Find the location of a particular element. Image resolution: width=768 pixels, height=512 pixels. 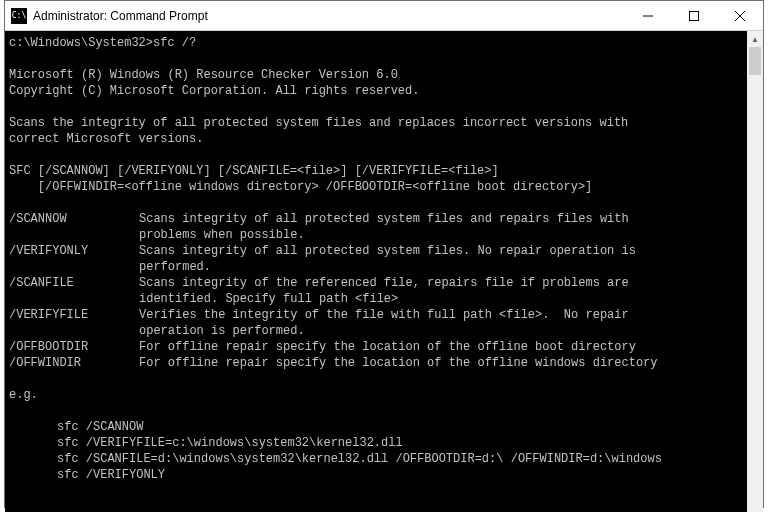

example-line: sfc /VERIFYFILE=c:\windows\system32\kern… is located at coordinates (376, 443).